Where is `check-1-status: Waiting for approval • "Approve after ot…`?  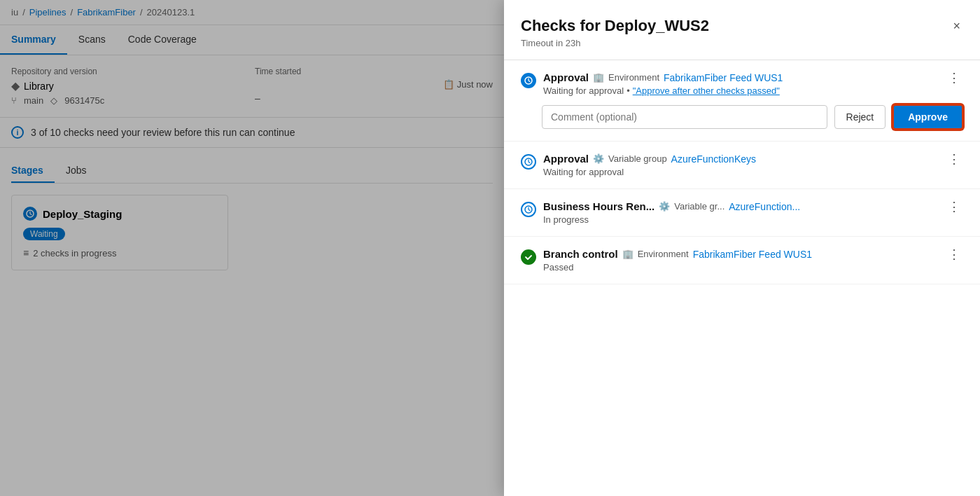 check-1-status: Waiting for approval • "Approve after ot… is located at coordinates (741, 91).